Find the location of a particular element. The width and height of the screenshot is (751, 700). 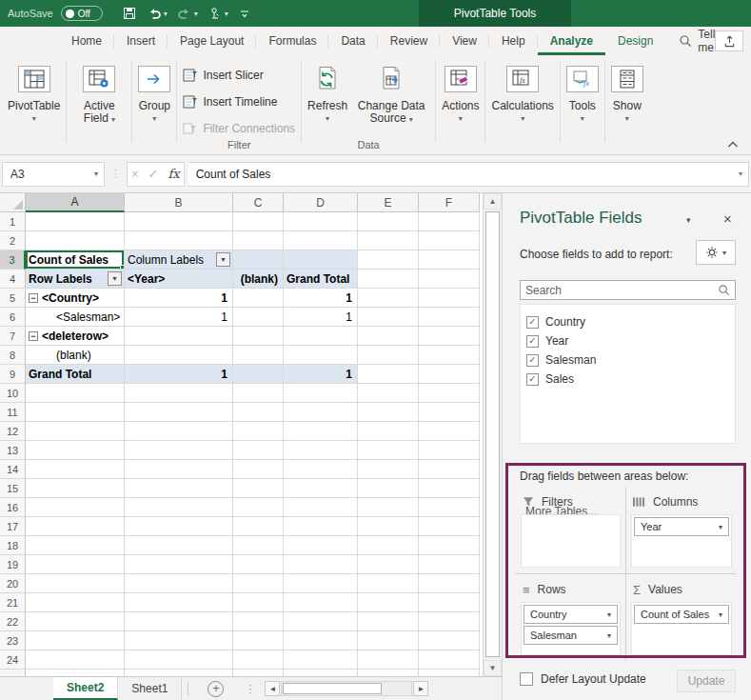

cell-A19 is located at coordinates (75, 565).